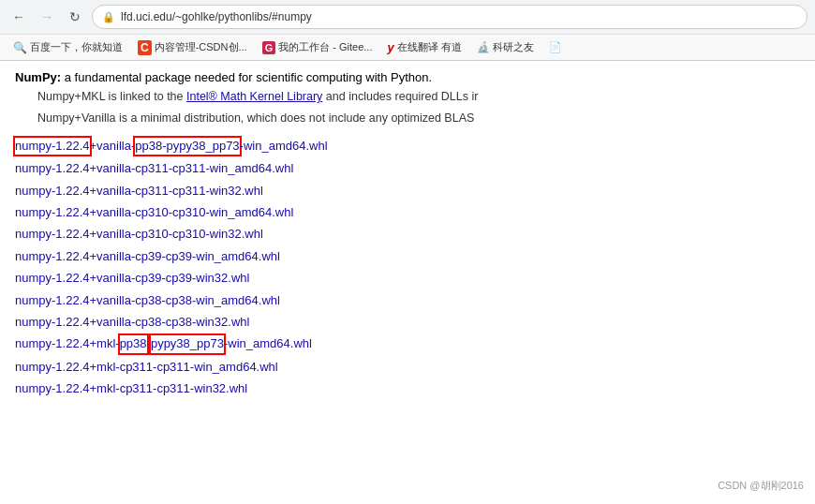 This screenshot has height=504, width=815. I want to click on link-12: numpy‑1.22.4+mkl‑cp311‑cp311‑win32.whl, so click(408, 388).